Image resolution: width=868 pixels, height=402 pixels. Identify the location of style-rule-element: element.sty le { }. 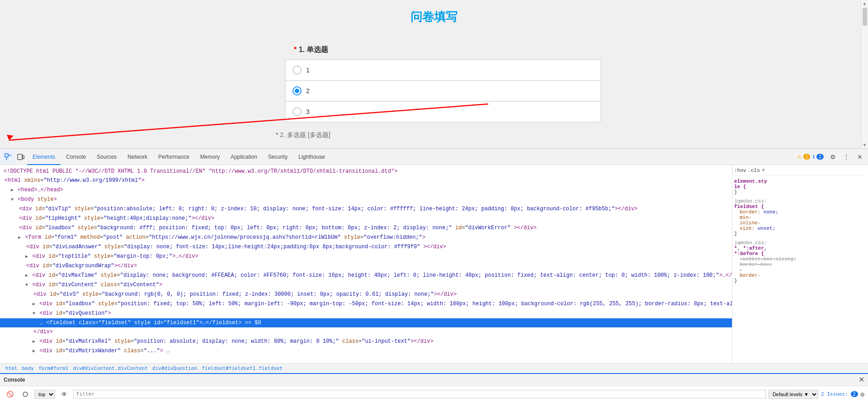
(800, 187).